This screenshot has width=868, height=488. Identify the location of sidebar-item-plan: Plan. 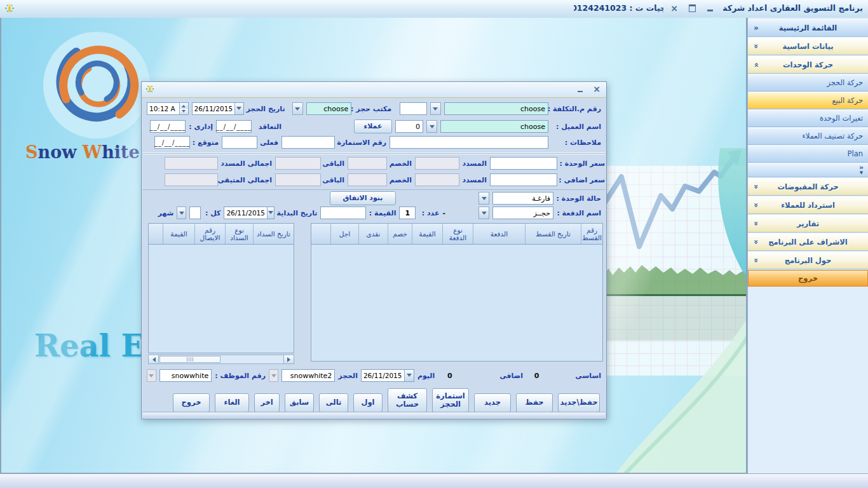
(808, 154).